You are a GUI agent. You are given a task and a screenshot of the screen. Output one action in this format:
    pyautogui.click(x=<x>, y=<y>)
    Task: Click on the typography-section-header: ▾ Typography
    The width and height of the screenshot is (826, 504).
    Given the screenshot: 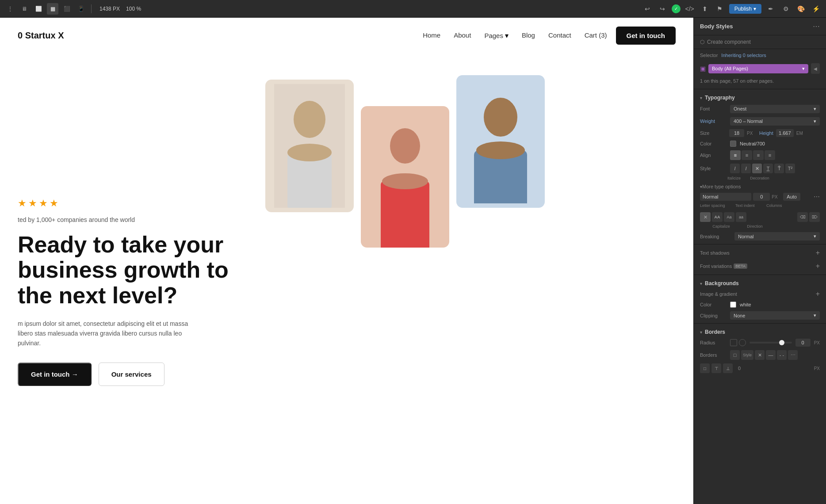 What is the action you would take?
    pyautogui.click(x=760, y=97)
    